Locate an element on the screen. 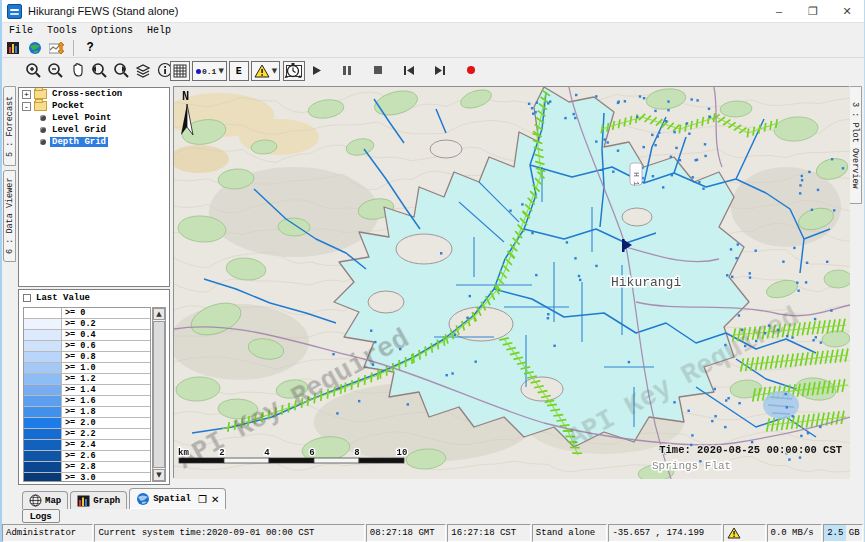 The width and height of the screenshot is (865, 542). tree-item-pocket: -Pocket is located at coordinates (94, 106).